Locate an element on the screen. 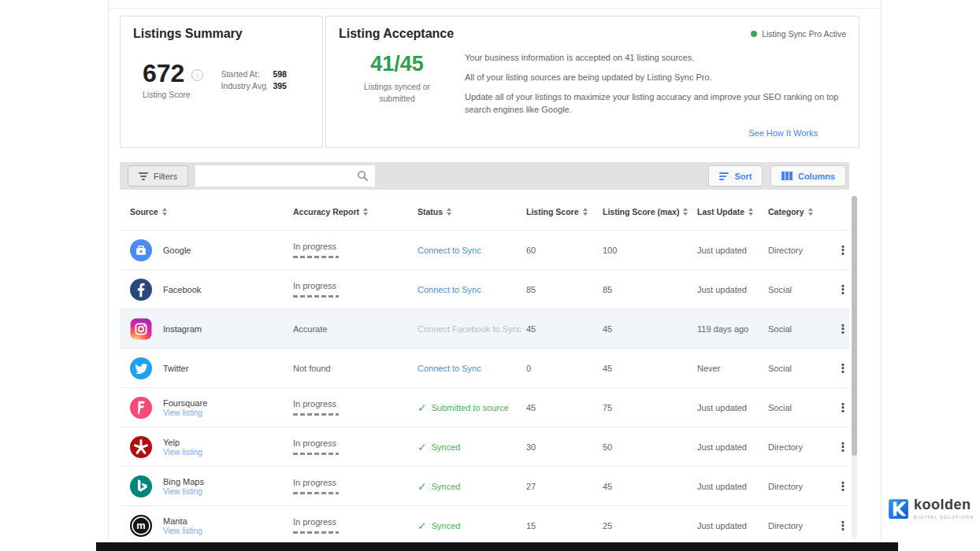 This screenshot has width=980, height=551. koolden-logo-icon is located at coordinates (898, 508).